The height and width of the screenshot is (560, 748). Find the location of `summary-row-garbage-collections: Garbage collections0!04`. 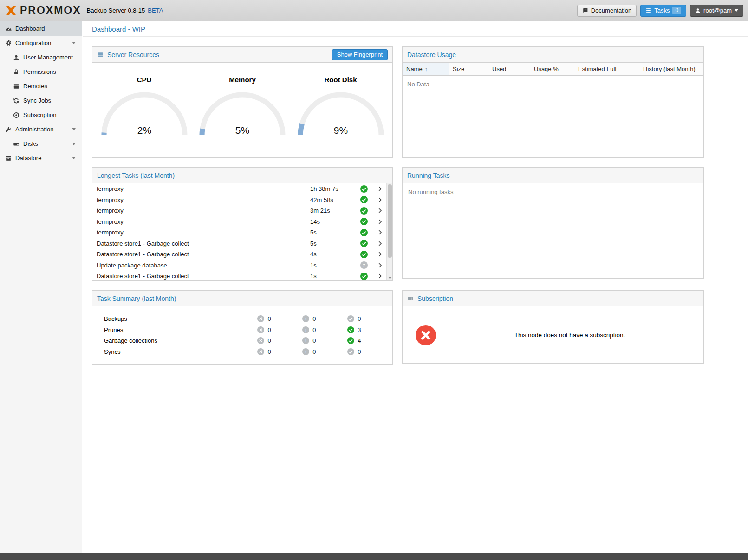

summary-row-garbage-collections: Garbage collections0!04 is located at coordinates (248, 341).